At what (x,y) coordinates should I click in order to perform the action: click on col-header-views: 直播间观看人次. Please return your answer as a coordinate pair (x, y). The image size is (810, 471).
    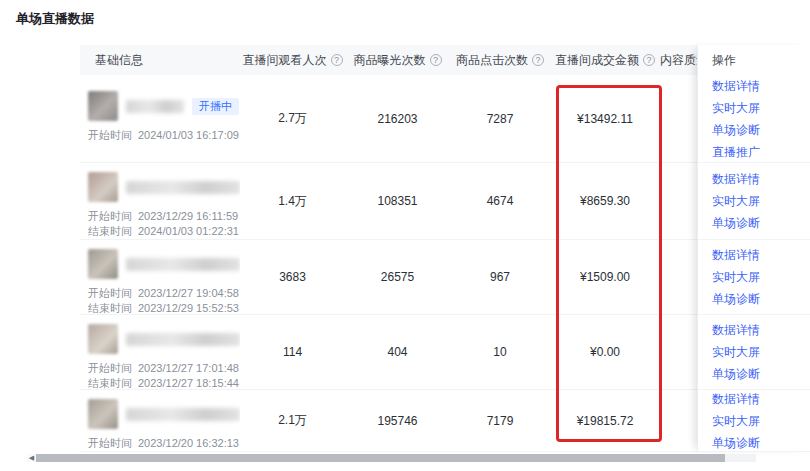
    Looking at the image, I should click on (292, 60).